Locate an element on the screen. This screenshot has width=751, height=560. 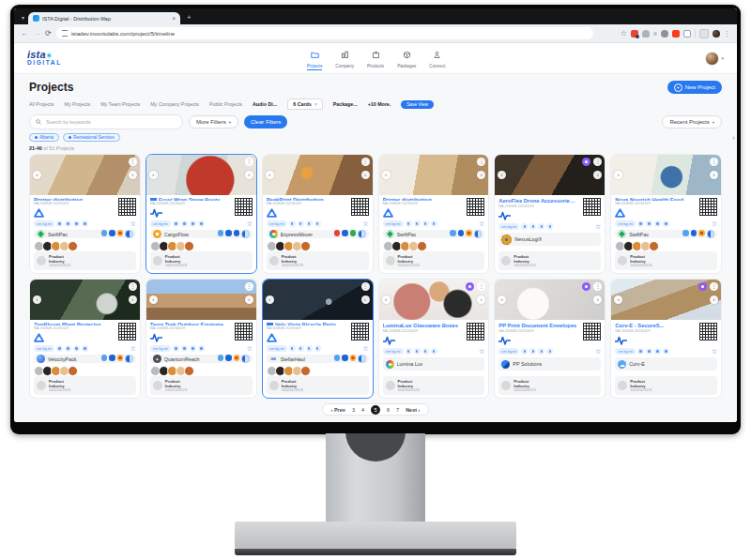
company-row: ☁Curv-E is located at coordinates (667, 364).